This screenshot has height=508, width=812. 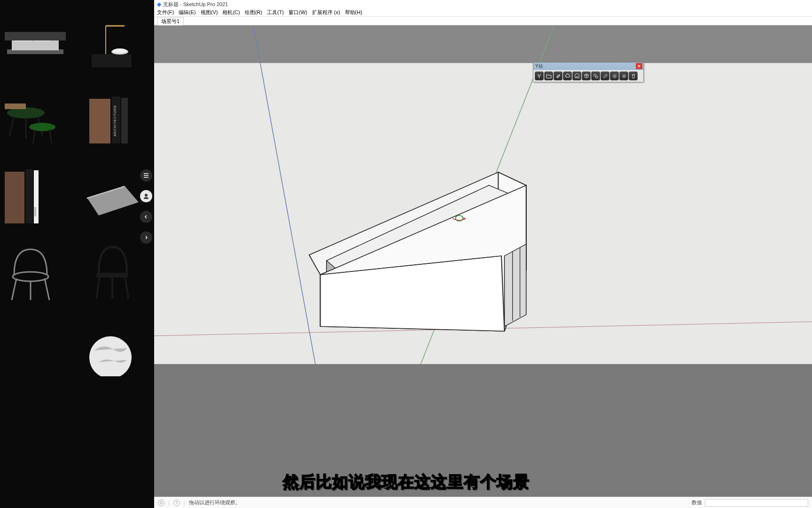 I want to click on extension-toolbar: Y站 ✕ Y FREE, so click(x=588, y=72).